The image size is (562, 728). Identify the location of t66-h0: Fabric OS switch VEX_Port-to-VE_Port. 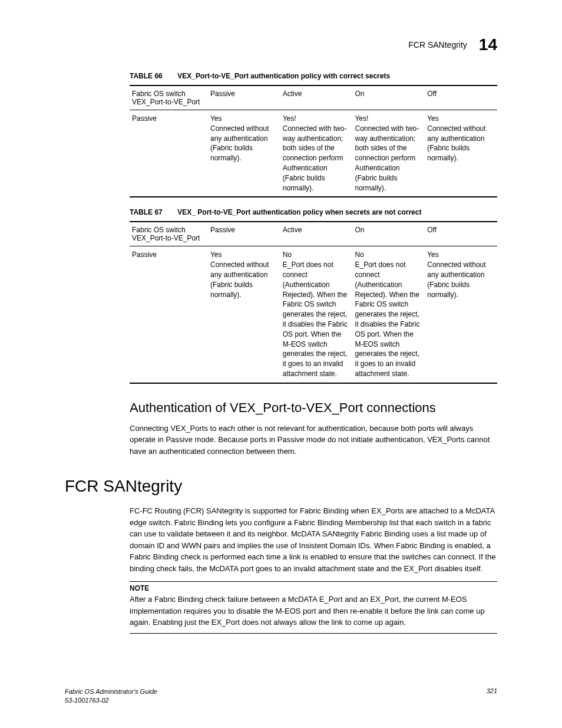
(168, 98).